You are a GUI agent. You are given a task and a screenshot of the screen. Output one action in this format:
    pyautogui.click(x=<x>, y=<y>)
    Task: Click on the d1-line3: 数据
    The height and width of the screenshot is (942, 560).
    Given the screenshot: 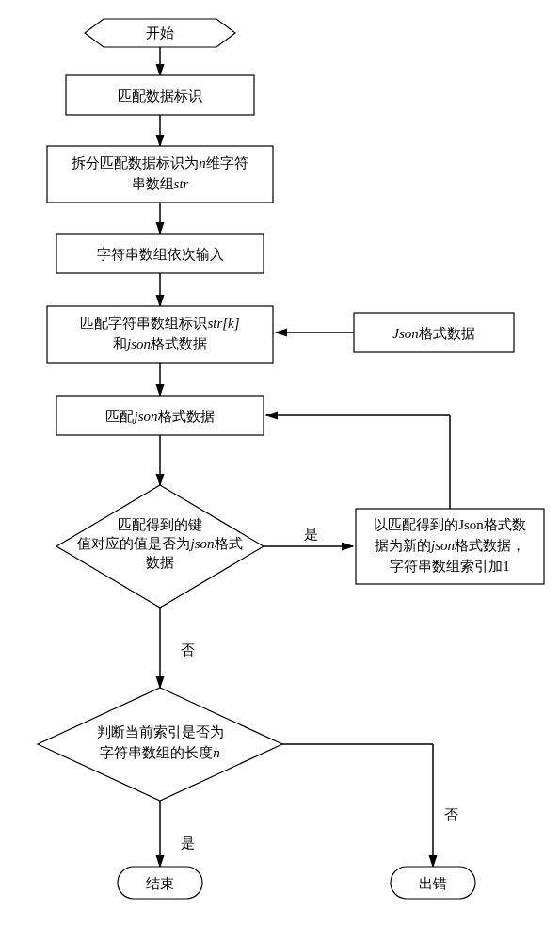 What is the action you would take?
    pyautogui.click(x=160, y=562)
    